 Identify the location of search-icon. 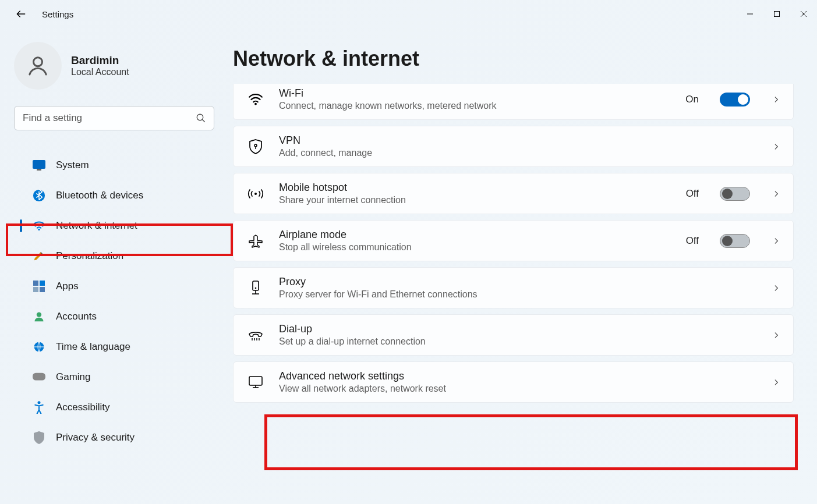
(201, 118).